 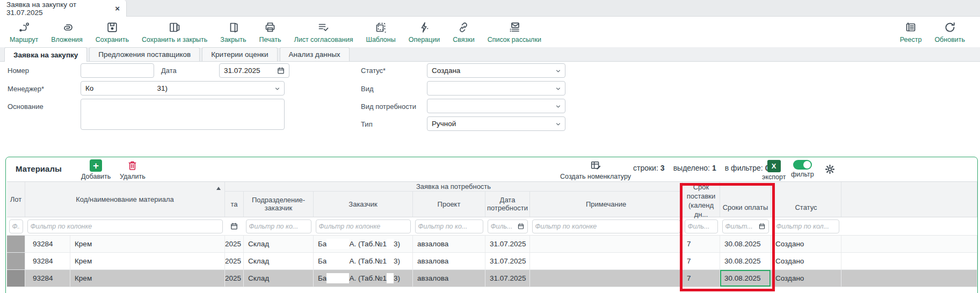 What do you see at coordinates (233, 34) in the screenshot?
I see `close-button: Закрыть` at bounding box center [233, 34].